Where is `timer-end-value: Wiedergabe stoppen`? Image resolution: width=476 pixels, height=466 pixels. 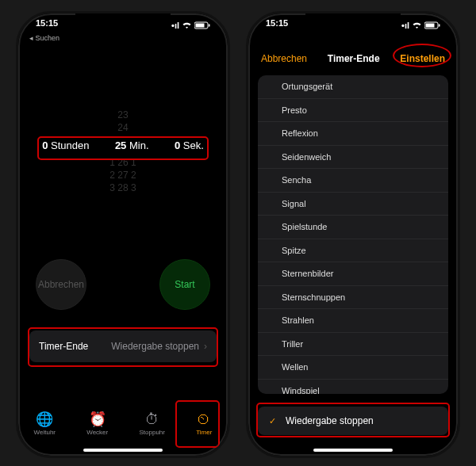
timer-end-value: Wiedergabe stoppen is located at coordinates (155, 346).